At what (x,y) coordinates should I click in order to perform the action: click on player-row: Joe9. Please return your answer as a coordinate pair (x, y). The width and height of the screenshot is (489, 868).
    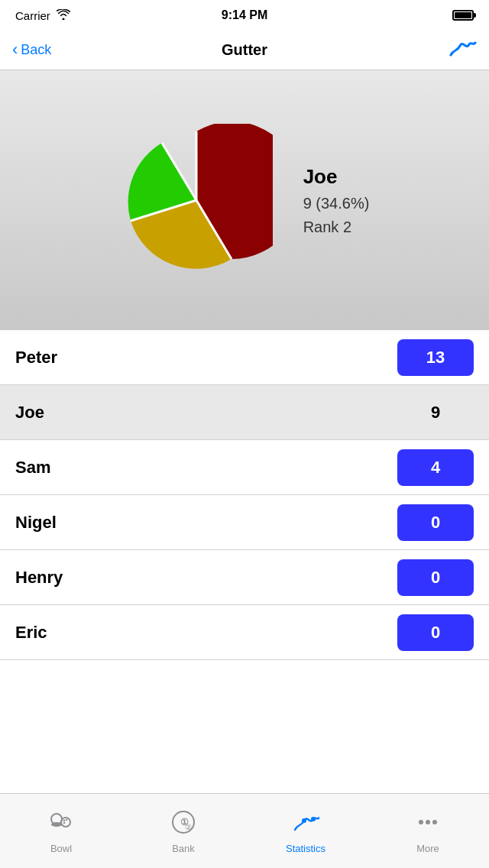
    Looking at the image, I should click on (244, 413).